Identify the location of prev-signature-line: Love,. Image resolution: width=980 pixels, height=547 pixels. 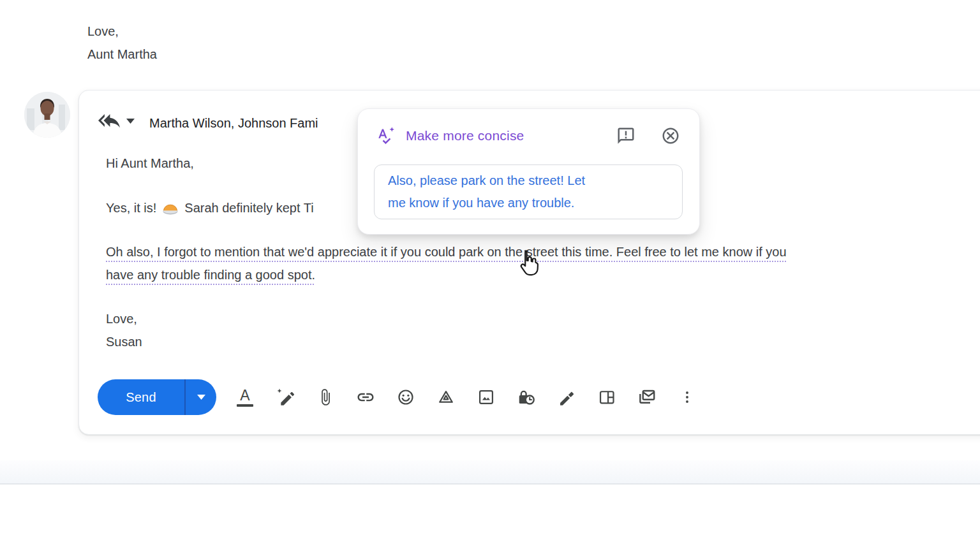
(122, 31).